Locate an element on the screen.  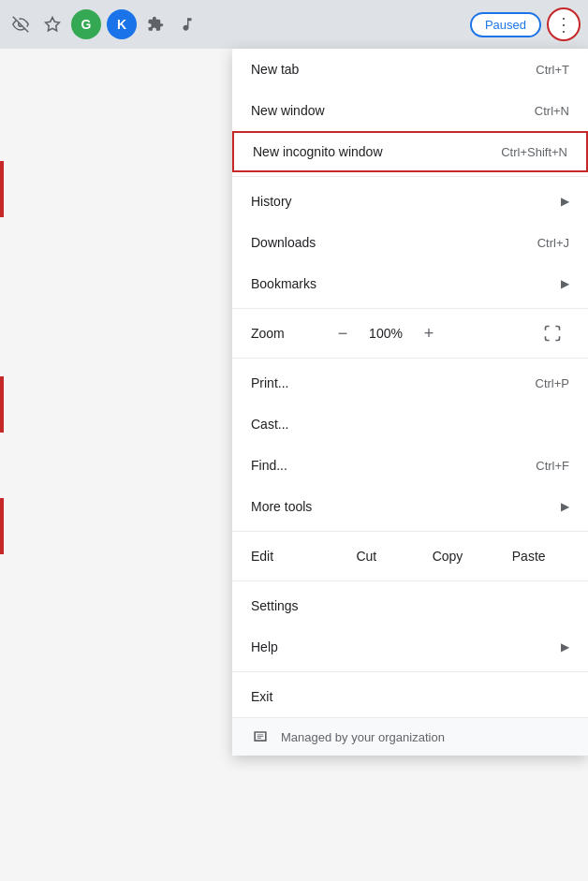
more-tools-arrow-icon: ▶ is located at coordinates (566, 507).